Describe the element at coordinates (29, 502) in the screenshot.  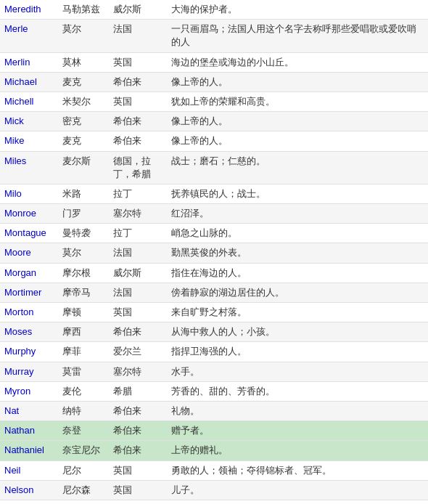
I see `name-cell: Newman` at that location.